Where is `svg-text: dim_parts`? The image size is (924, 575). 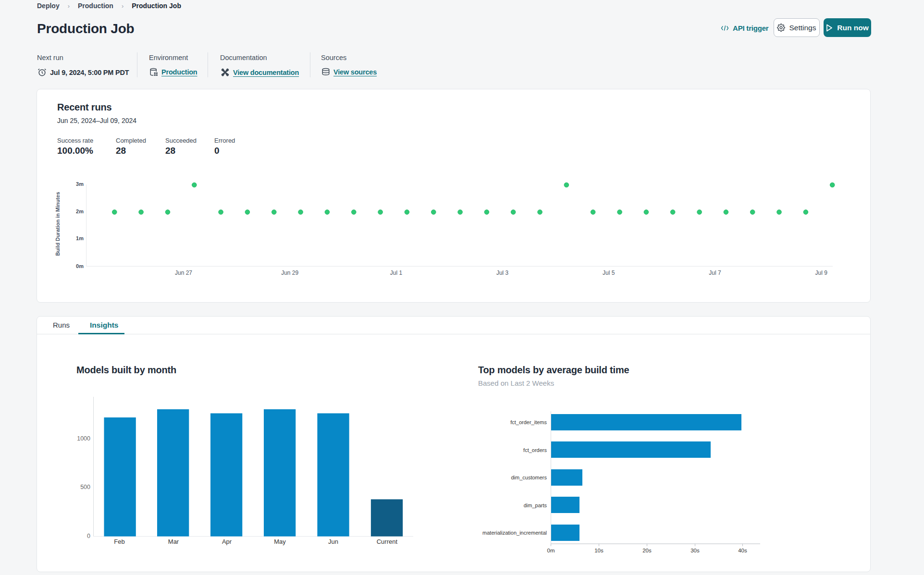 svg-text: dim_parts is located at coordinates (535, 505).